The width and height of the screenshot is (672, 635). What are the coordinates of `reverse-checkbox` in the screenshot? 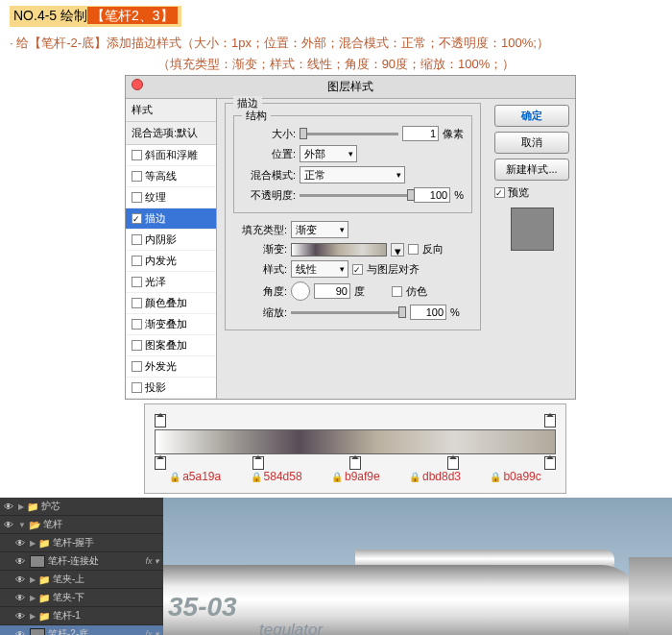 It's located at (413, 250).